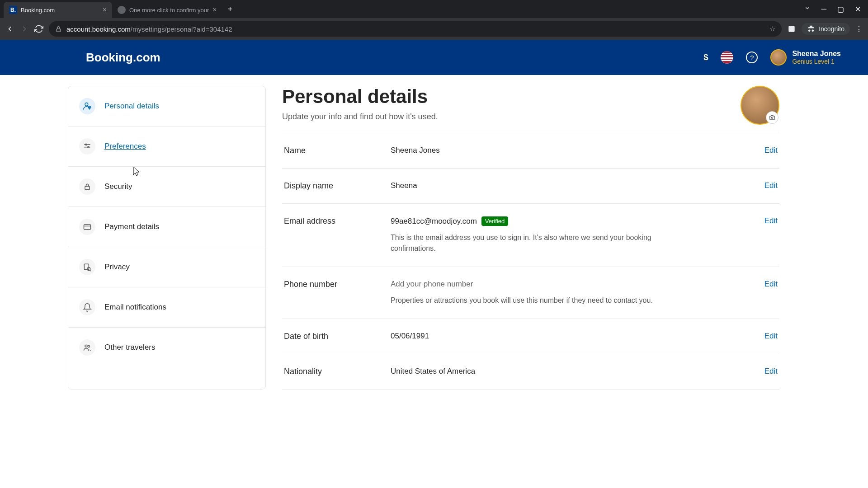 The image size is (868, 488). I want to click on detail-row-name: Name Sheena Jones Edit, so click(531, 151).